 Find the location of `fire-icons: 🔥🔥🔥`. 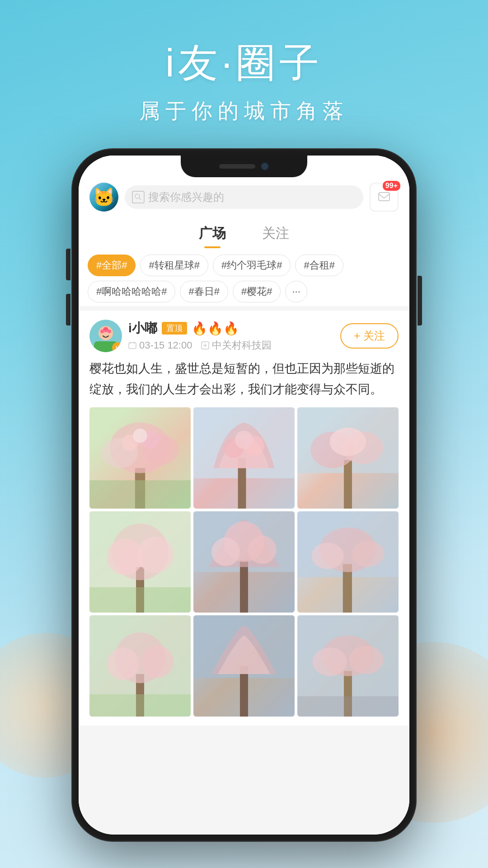

fire-icons: 🔥🔥🔥 is located at coordinates (215, 328).